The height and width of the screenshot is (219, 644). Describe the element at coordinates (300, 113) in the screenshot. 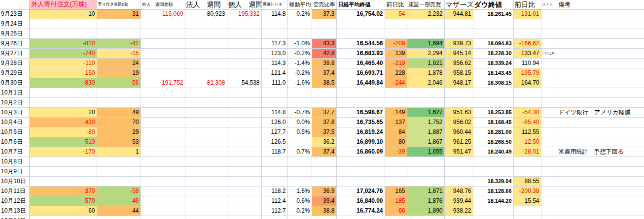

I see `cell-ma: -0.7%` at that location.